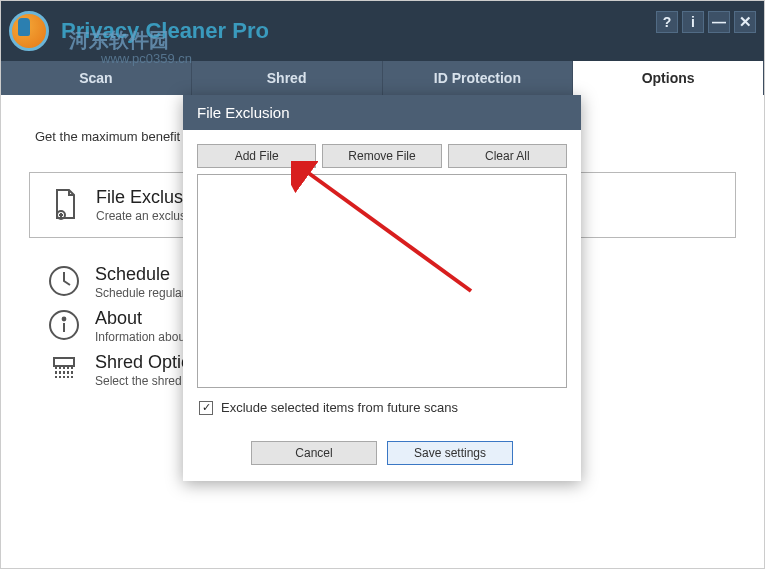 This screenshot has height=569, width=765. Describe the element at coordinates (314, 453) in the screenshot. I see `cancel-button: Cancel` at that location.